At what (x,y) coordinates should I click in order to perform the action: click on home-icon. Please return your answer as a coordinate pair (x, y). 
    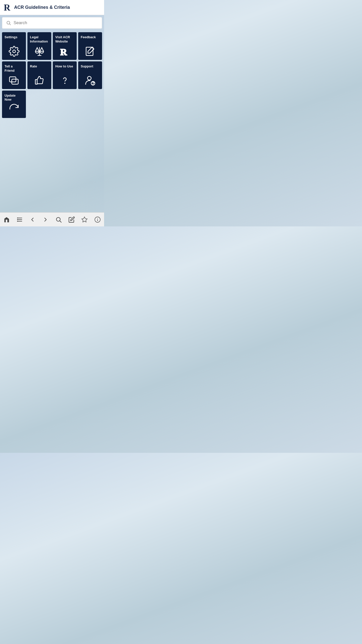
    Looking at the image, I should click on (7, 220).